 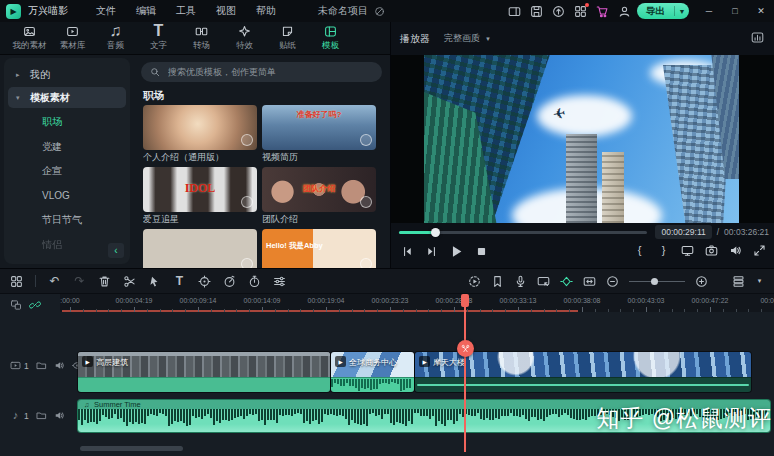 What do you see at coordinates (319, 248) in the screenshot?
I see `template-card-6: Hello! 我是Abby` at bounding box center [319, 248].